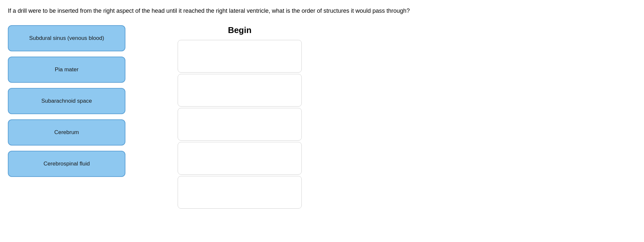  Describe the element at coordinates (67, 101) in the screenshot. I see `options-column: Subdural sinus (venous blood) Pia mater …` at that location.